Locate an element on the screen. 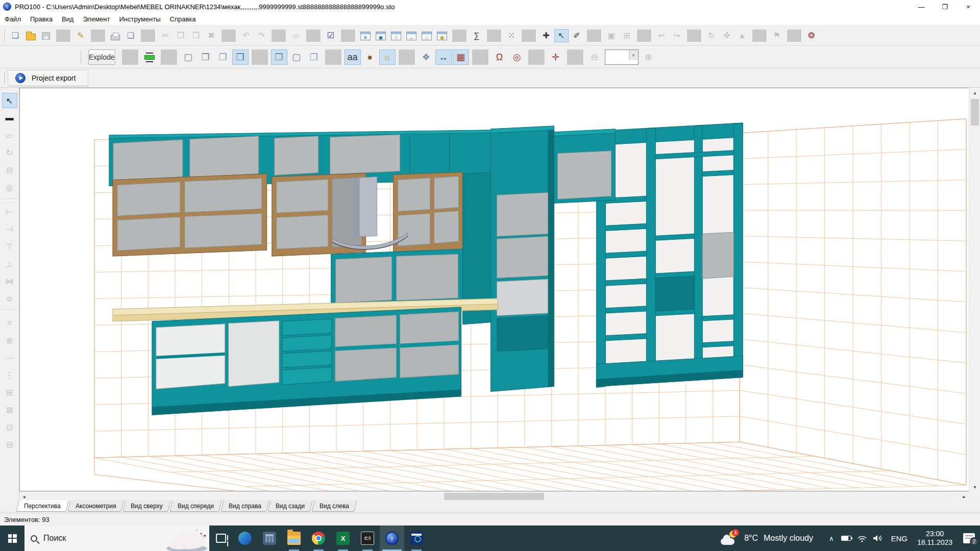  scroll-right-button: ▸ is located at coordinates (964, 496).